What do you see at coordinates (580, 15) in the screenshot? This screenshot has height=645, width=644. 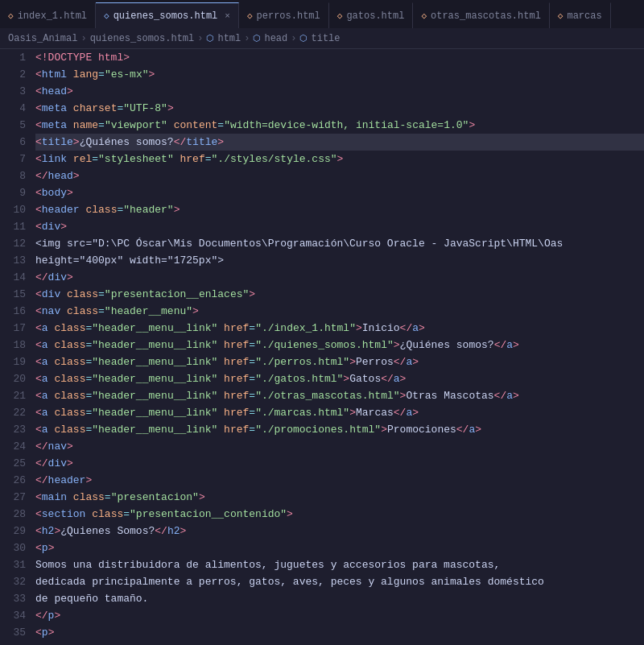 I see `tab-tab-marcas: ◇marcas` at bounding box center [580, 15].